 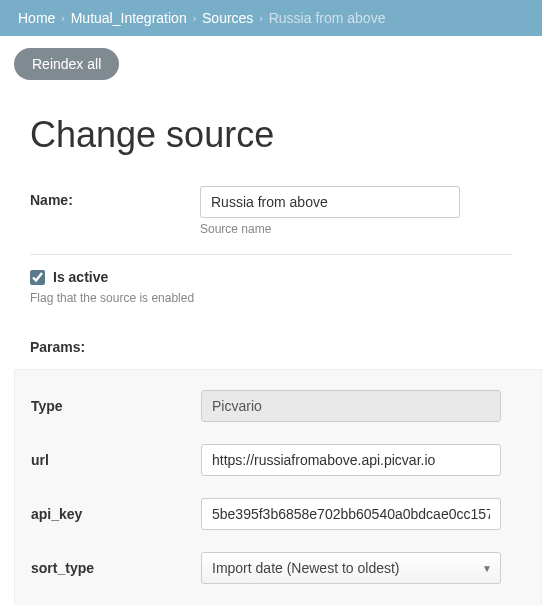 What do you see at coordinates (351, 568) in the screenshot?
I see `sort-type-selected: Import date (Newest to oldest)` at bounding box center [351, 568].